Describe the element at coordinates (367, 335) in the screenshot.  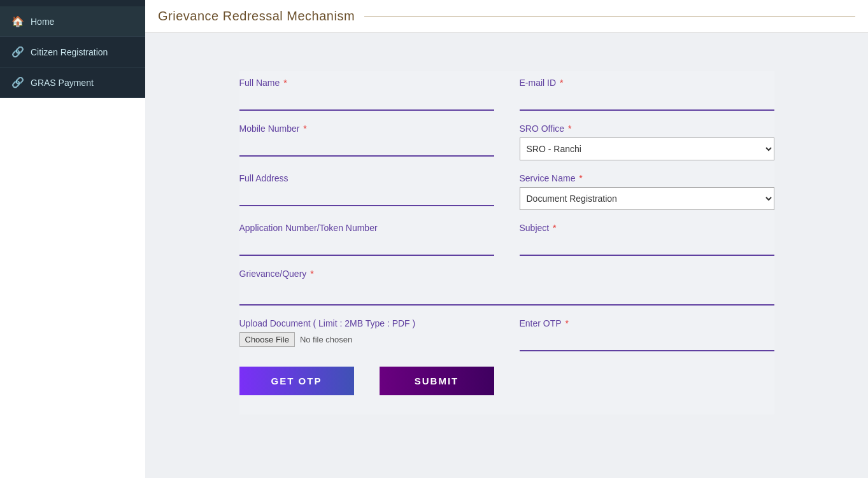
I see `upload-group: Upload Document ( Limit : 2MB Type : PDF…` at that location.